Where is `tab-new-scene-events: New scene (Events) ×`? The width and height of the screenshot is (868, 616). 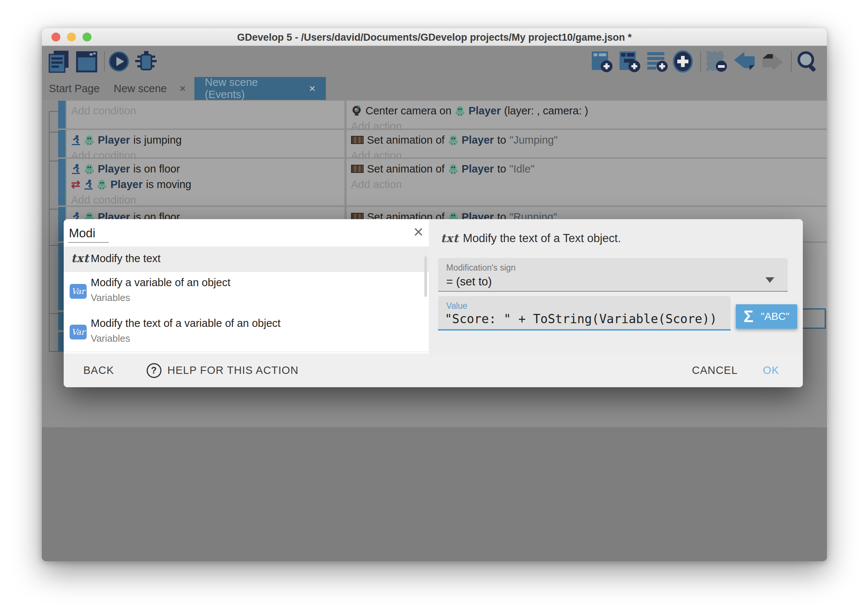 tab-new-scene-events: New scene (Events) × is located at coordinates (260, 89).